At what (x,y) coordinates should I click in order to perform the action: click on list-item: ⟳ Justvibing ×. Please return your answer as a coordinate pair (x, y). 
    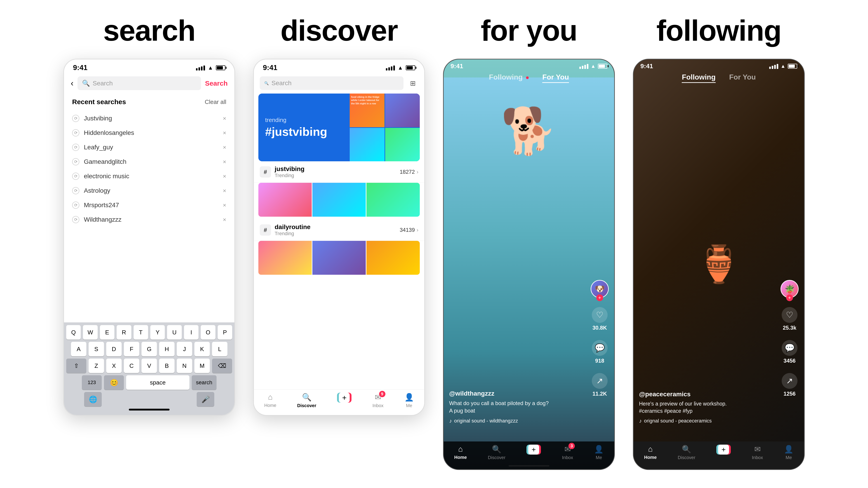
    Looking at the image, I should click on (149, 119).